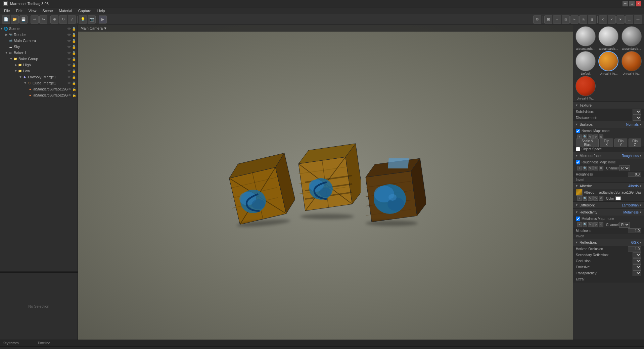 The height and width of the screenshot is (349, 644). Describe the element at coordinates (63, 20) in the screenshot. I see `rotate-button: ↻` at that location.